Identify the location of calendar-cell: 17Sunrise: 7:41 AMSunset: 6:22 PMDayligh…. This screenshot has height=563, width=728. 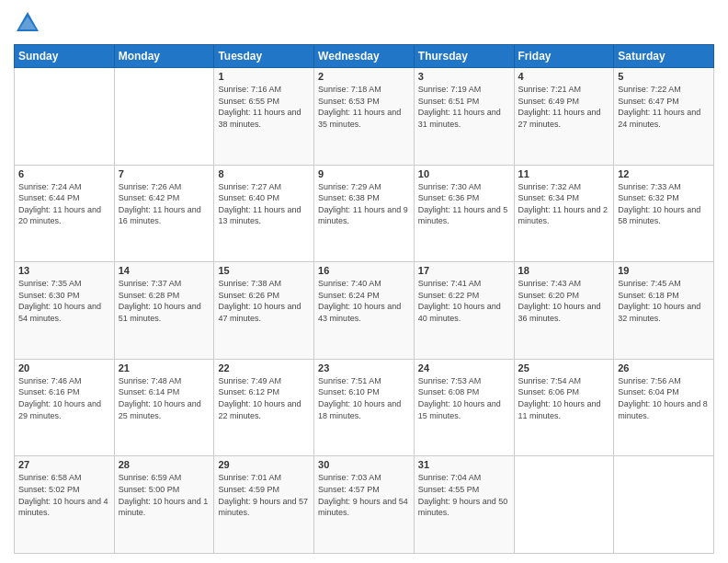
(463, 311).